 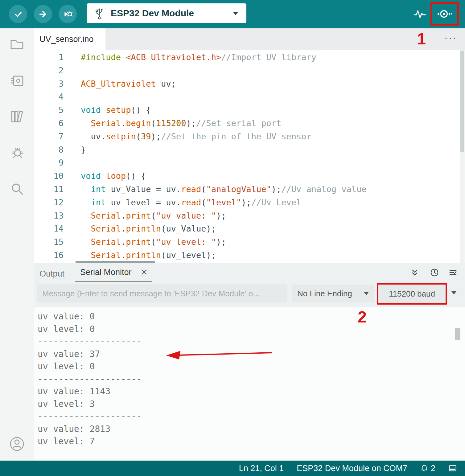 I want to click on code-line: 10void loop() {, so click(x=247, y=176).